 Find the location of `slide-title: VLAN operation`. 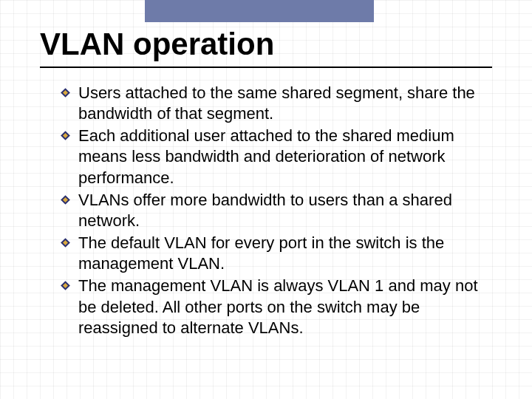

slide-title: VLAN operation is located at coordinates (266, 44).